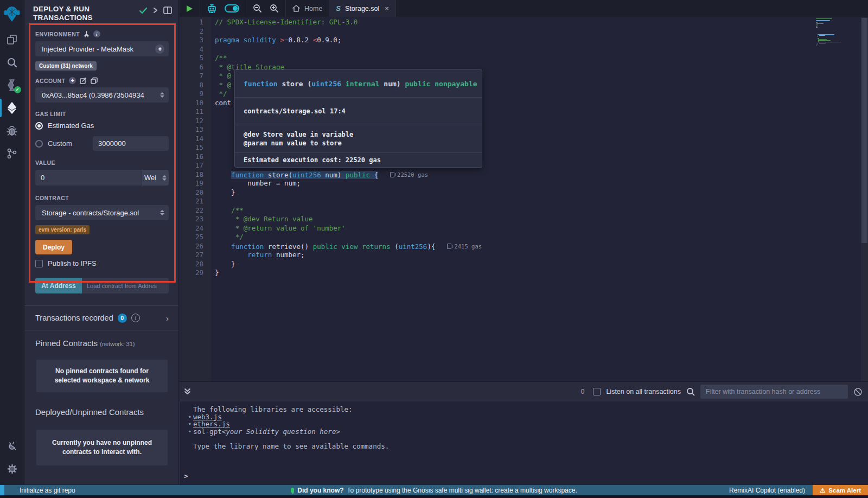 This screenshot has width=868, height=498. I want to click on ai-robot-icon, so click(212, 9).